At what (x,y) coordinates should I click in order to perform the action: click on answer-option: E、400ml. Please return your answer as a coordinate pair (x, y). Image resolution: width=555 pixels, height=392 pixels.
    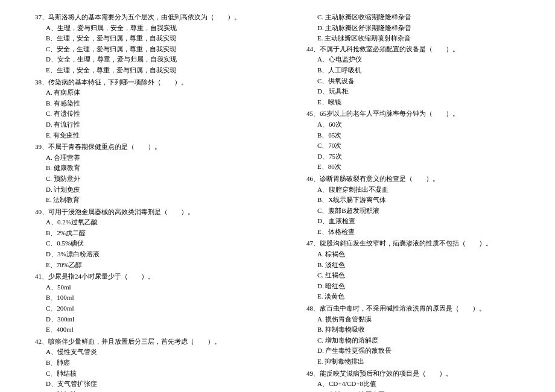
    Looking at the image, I should click on (142, 330).